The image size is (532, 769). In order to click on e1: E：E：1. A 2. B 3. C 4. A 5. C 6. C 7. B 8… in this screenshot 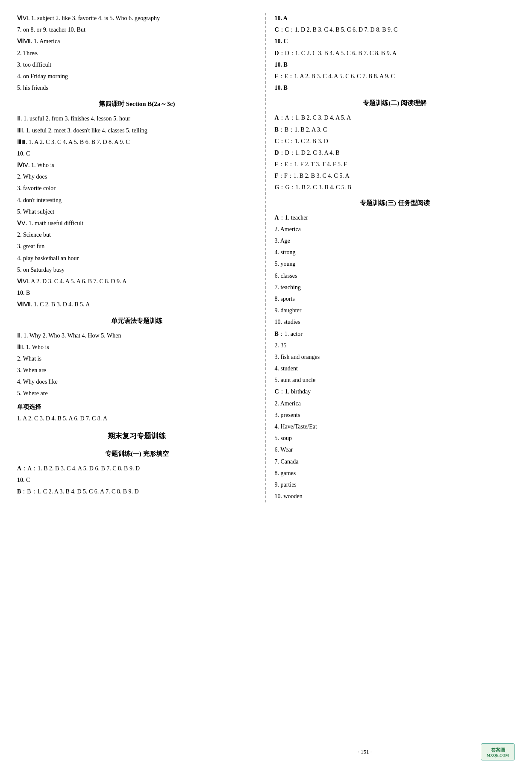, I will do `click(395, 76)`.